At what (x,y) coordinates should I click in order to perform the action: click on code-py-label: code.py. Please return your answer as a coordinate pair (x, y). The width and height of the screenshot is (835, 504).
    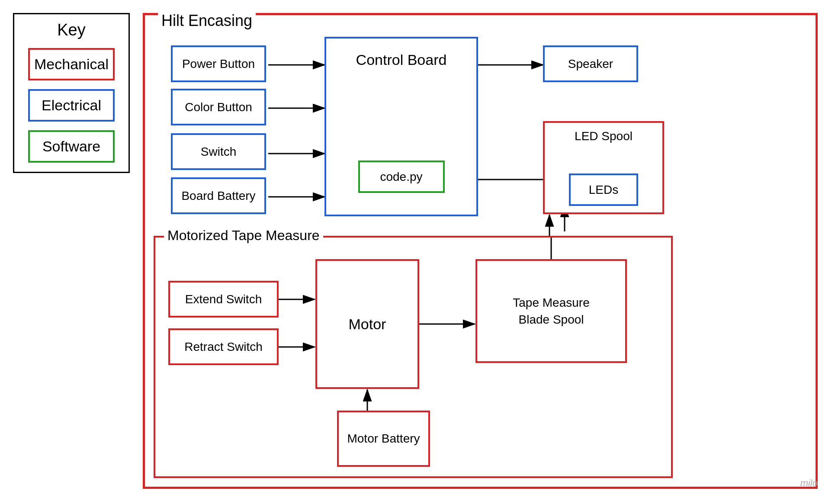
    Looking at the image, I should click on (401, 177).